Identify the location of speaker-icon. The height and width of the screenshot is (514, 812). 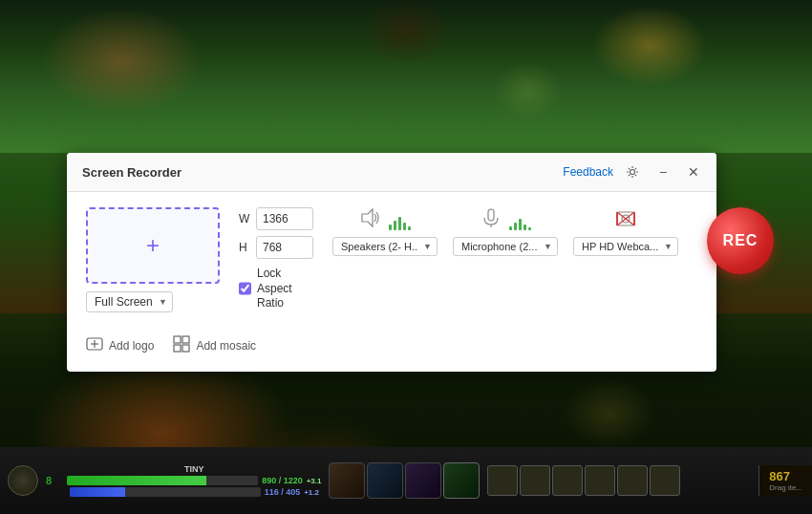
(371, 220).